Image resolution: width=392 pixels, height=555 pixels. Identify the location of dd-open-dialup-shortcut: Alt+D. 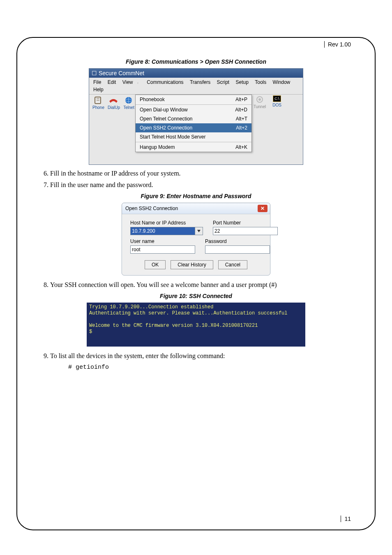
(241, 110).